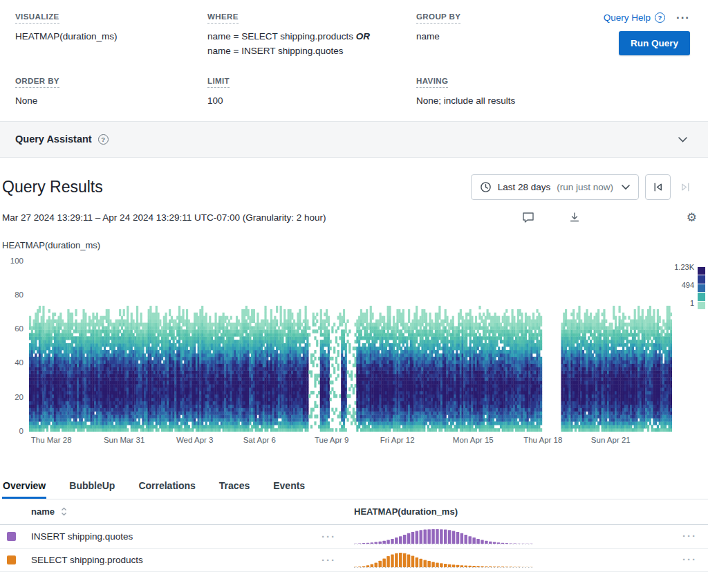 The image size is (708, 588). I want to click on clause-visualize: VISUALIZE HEATMAP(duration_ms), so click(111, 36).